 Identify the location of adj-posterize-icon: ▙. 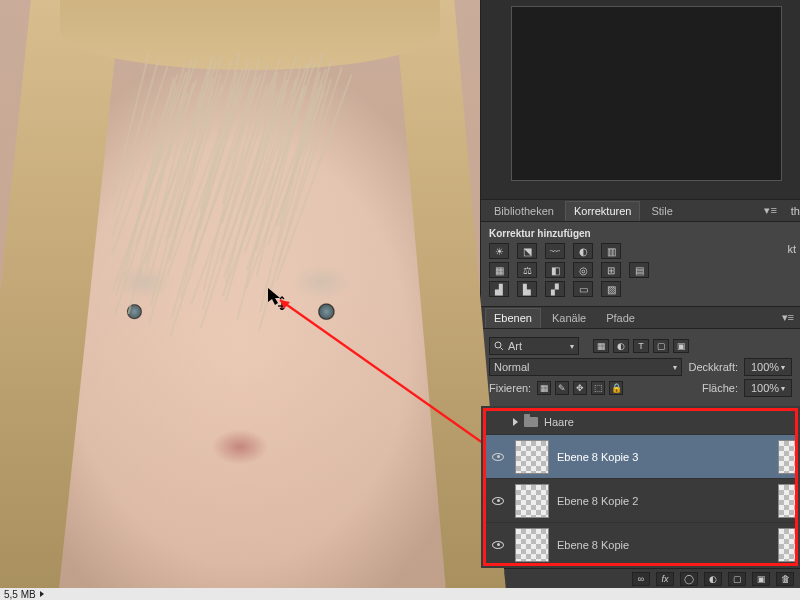
(527, 289).